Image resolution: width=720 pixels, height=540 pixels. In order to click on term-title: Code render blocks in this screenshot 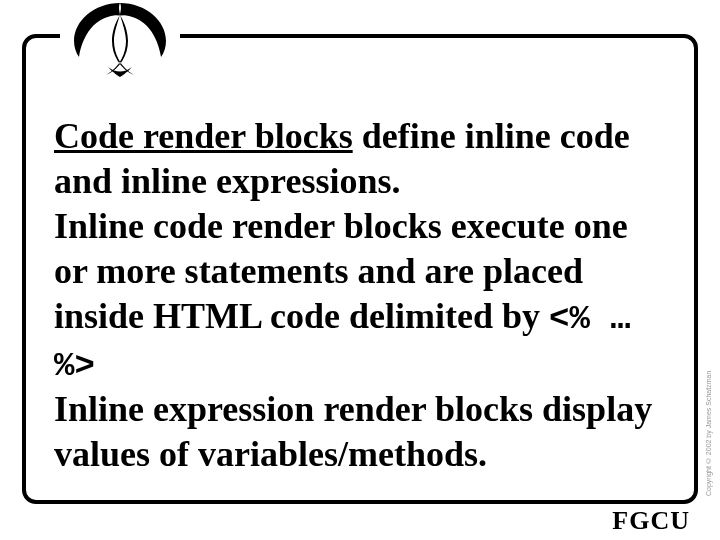, I will do `click(204, 136)`.